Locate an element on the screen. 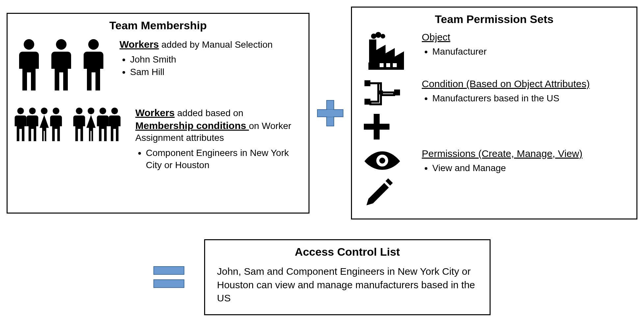  hierarchy-and-plus-icon is located at coordinates (385, 110).